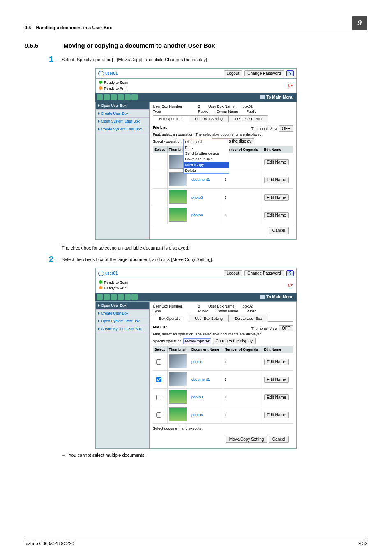  What do you see at coordinates (107, 455) in the screenshot?
I see `arrow-note: You cannot select multiple documents.` at bounding box center [107, 455].